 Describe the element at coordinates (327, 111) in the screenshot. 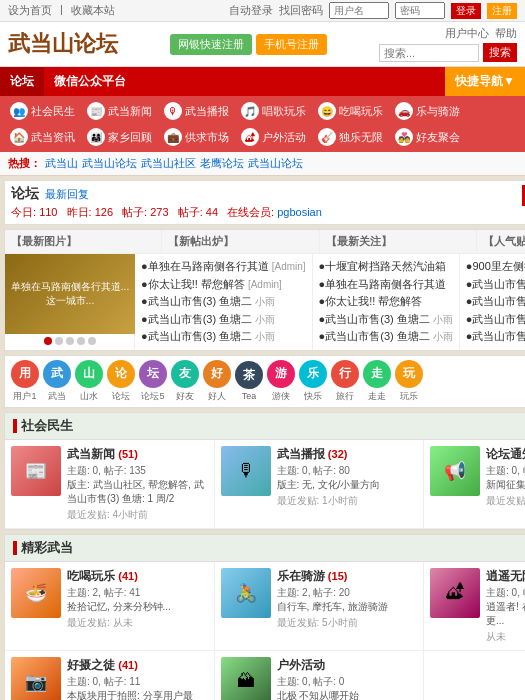

I see `cat-food-icon: 😄` at that location.